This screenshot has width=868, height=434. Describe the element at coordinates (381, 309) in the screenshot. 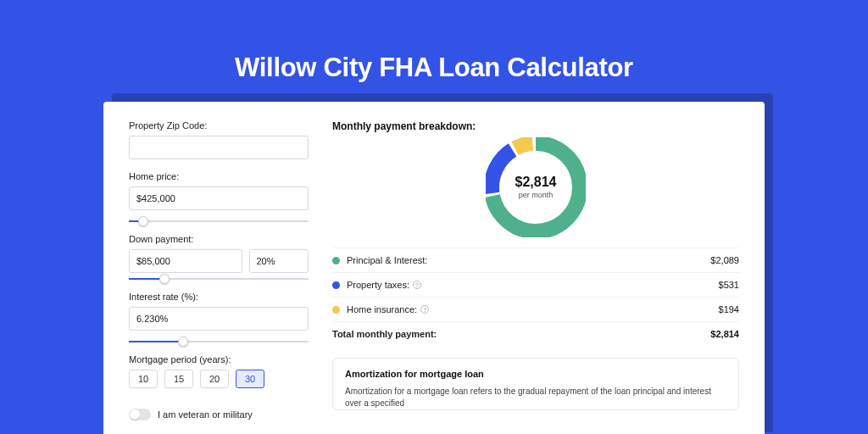

I see `insurance-label: Home insurance:` at that location.